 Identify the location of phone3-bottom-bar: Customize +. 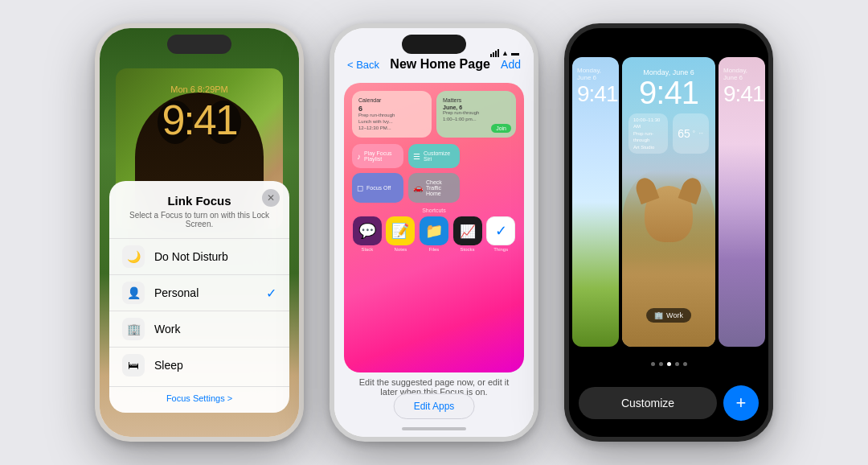
(669, 403).